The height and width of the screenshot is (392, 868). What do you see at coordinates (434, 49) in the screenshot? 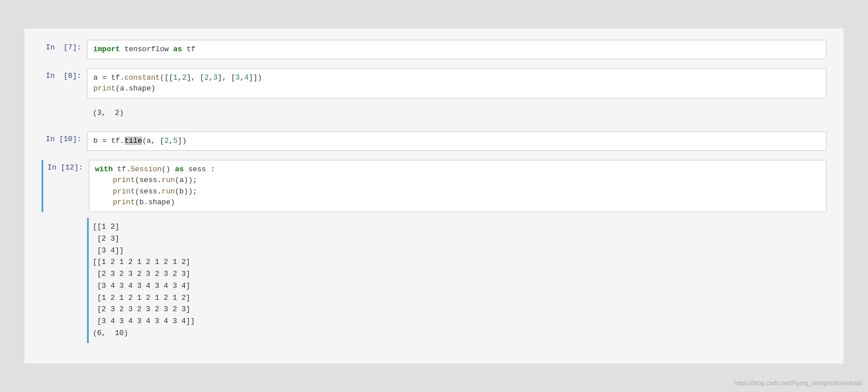
I see `cell-7: In [7]: import tensorflow as tf` at bounding box center [434, 49].